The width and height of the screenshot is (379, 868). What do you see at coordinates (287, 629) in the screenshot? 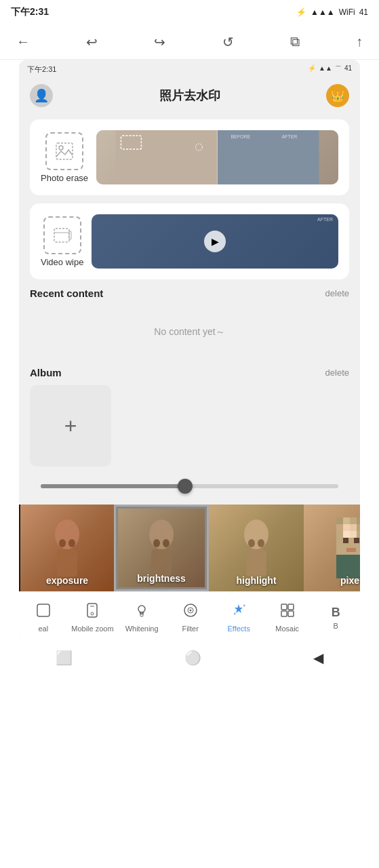
I see `mosaic-label: Mosaic` at bounding box center [287, 629].